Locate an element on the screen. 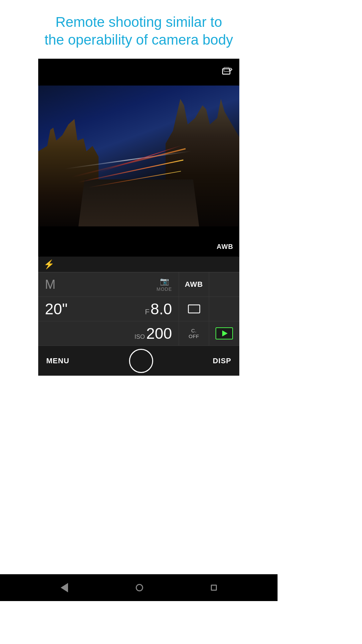 This screenshot has width=362, height=644. shutter-side-empty is located at coordinates (224, 309).